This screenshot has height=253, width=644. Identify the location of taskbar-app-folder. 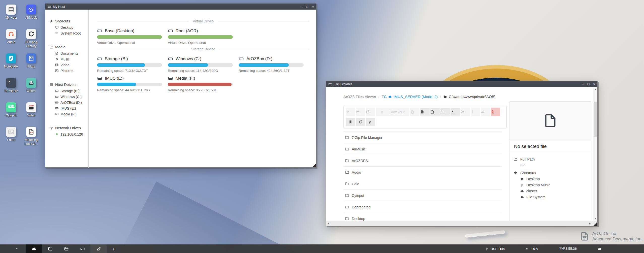
(50, 249).